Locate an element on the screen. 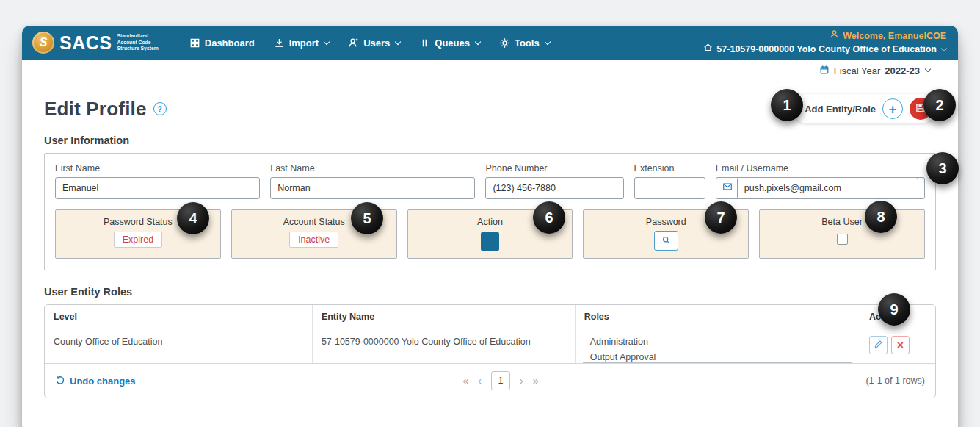  nav-item-tools: Tools is located at coordinates (524, 43).